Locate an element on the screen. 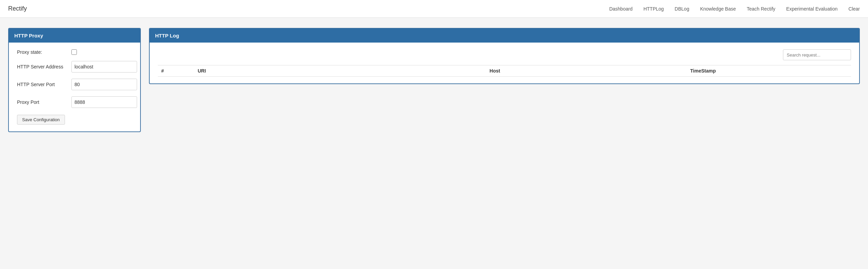  http-server-port-row: HTTP Server Port is located at coordinates (74, 84).